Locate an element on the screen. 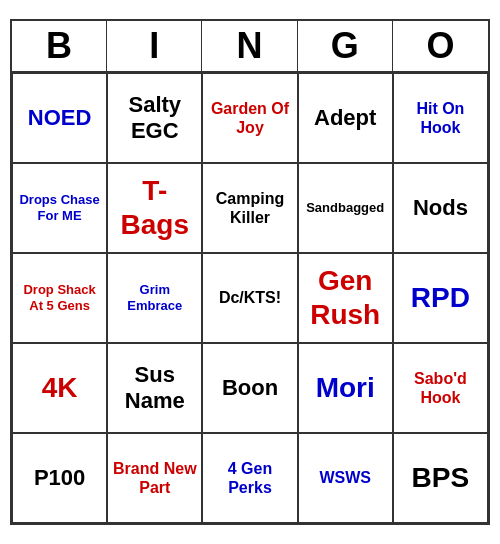  bingo-cell: Drops Chase For ME is located at coordinates (60, 208).